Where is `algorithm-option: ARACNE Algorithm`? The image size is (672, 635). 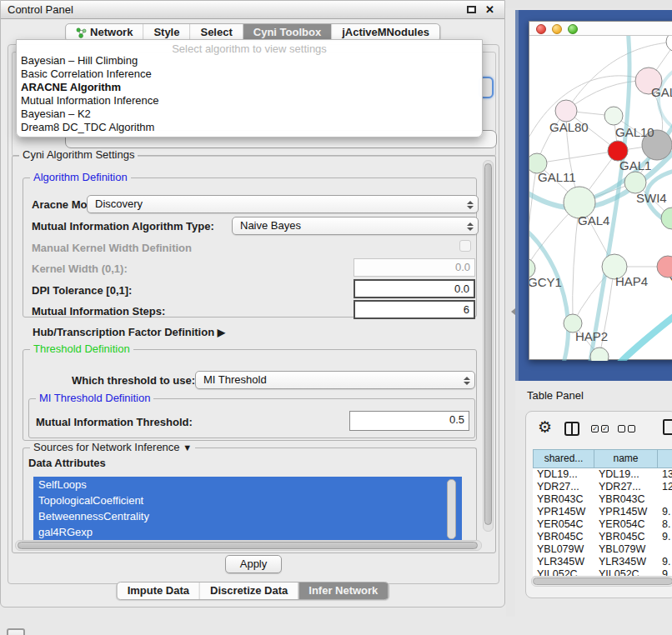 algorithm-option: ARACNE Algorithm is located at coordinates (249, 88).